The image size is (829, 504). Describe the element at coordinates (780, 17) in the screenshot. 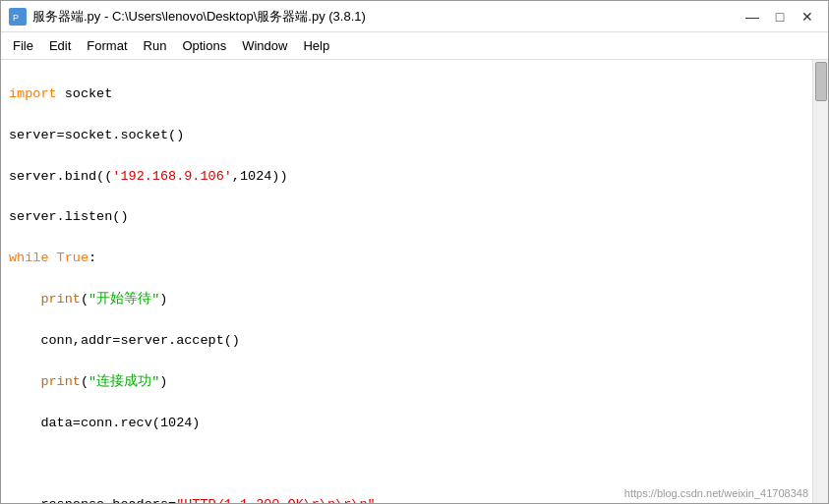

I see `maximize-button: □` at that location.